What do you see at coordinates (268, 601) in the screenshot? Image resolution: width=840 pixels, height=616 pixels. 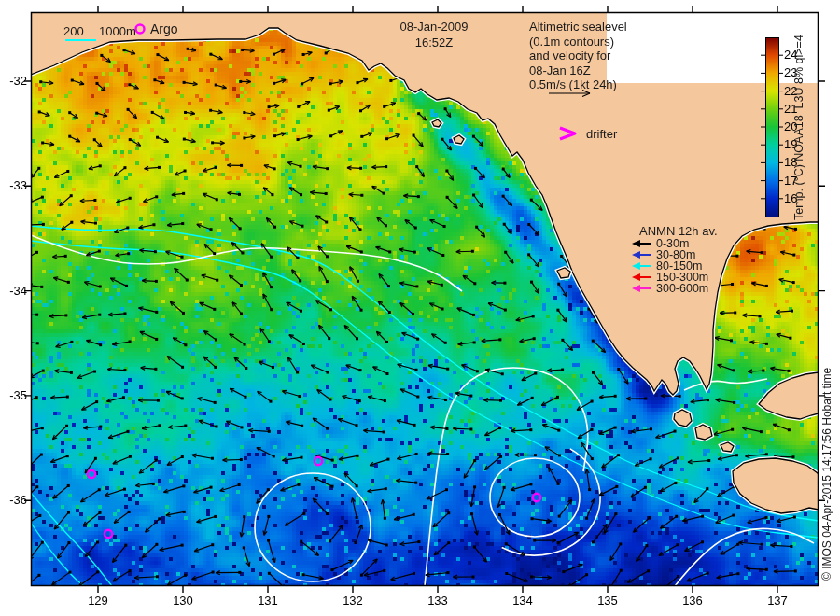 I see `x-axis-tick-label: 131` at bounding box center [268, 601].